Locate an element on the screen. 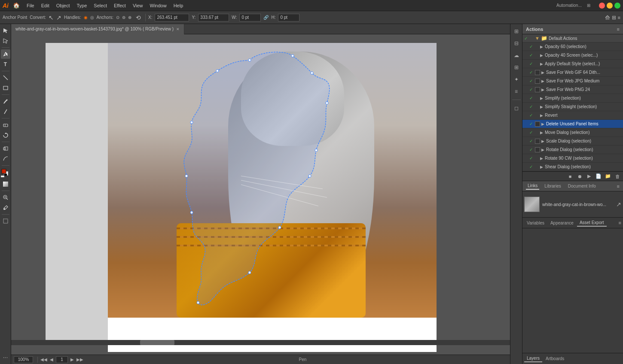  convert-tool-2: ↗ is located at coordinates (59, 18).